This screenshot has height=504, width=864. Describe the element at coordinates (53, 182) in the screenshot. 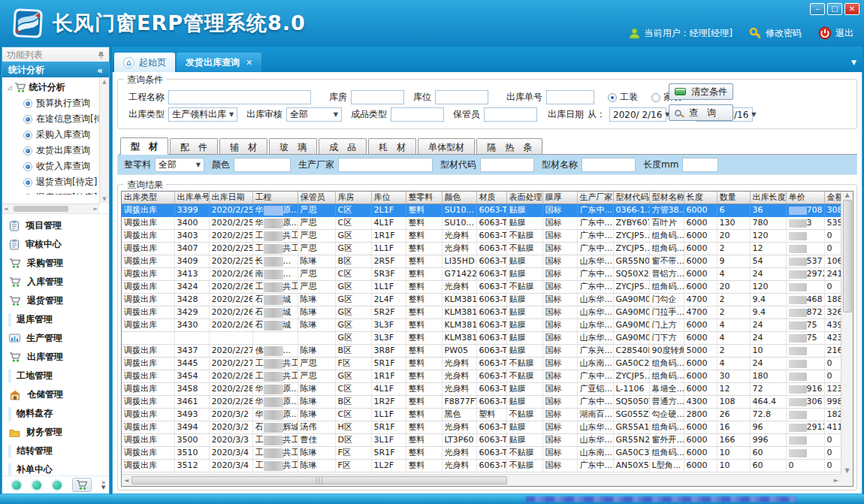

I see `tree-item: 退货查询[待定]` at that location.